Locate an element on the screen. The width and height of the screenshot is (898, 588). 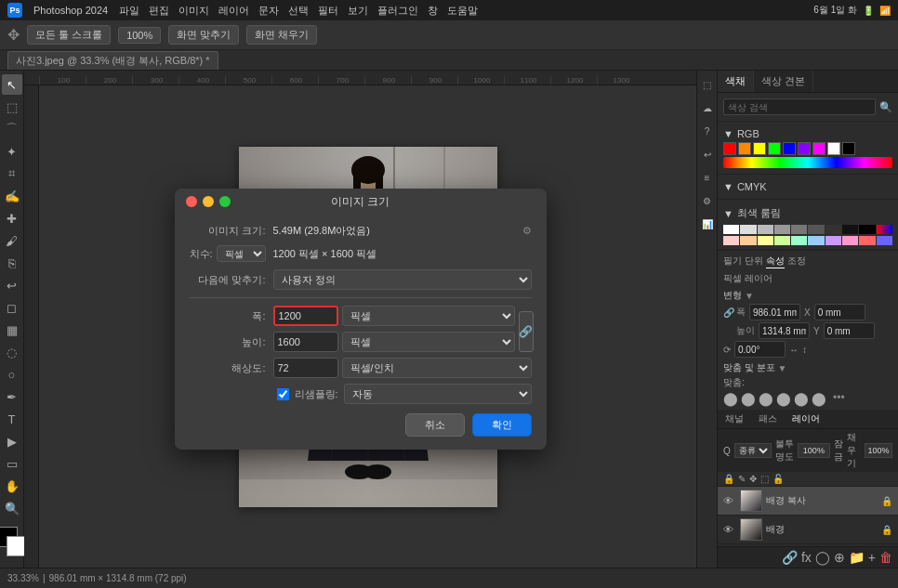
swatch-yellow is located at coordinates (759, 149).